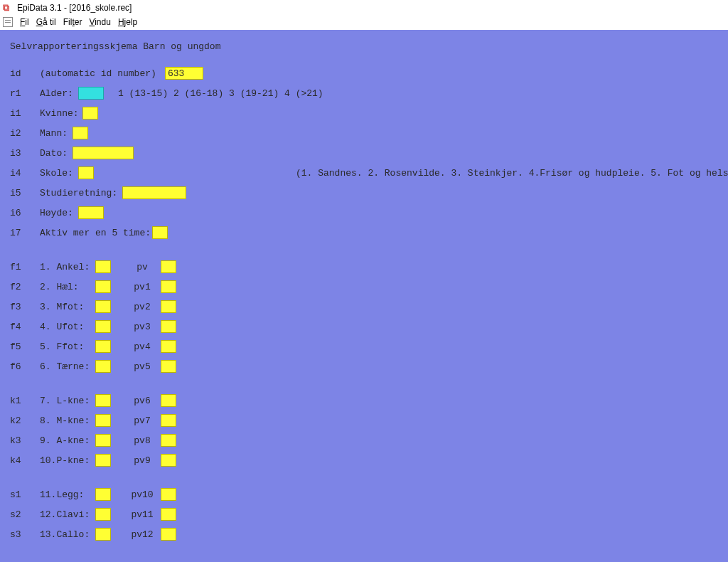 This screenshot has height=562, width=728. I want to click on label-i6: Høyde:, so click(59, 213).